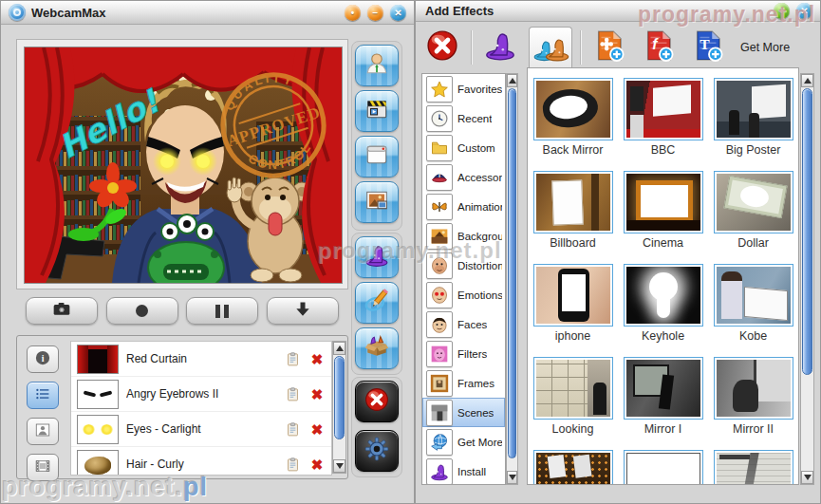 The image size is (821, 504). I want to click on save-button, so click(303, 311).